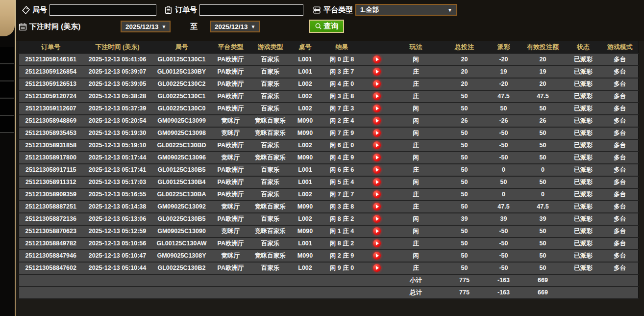  Describe the element at coordinates (253, 26) in the screenshot. I see `chevron-down-icon: ▼` at that location.